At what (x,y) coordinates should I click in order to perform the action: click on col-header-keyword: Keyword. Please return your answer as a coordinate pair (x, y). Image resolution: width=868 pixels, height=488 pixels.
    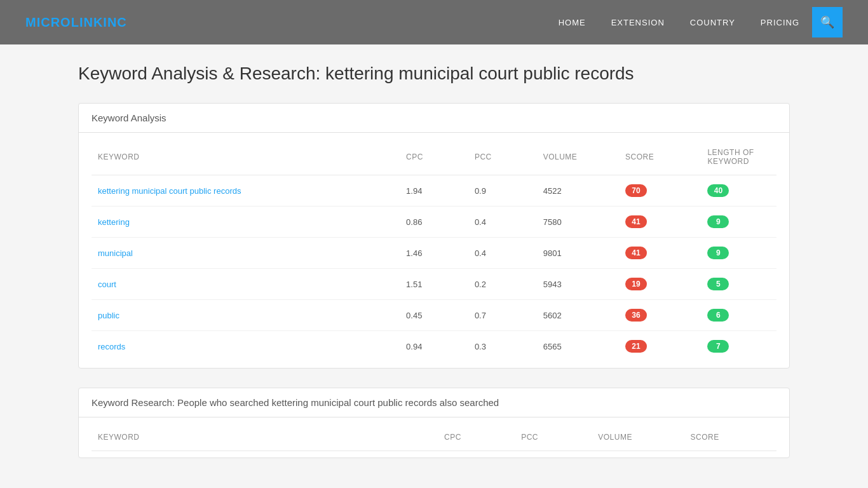
    Looking at the image, I should click on (245, 158).